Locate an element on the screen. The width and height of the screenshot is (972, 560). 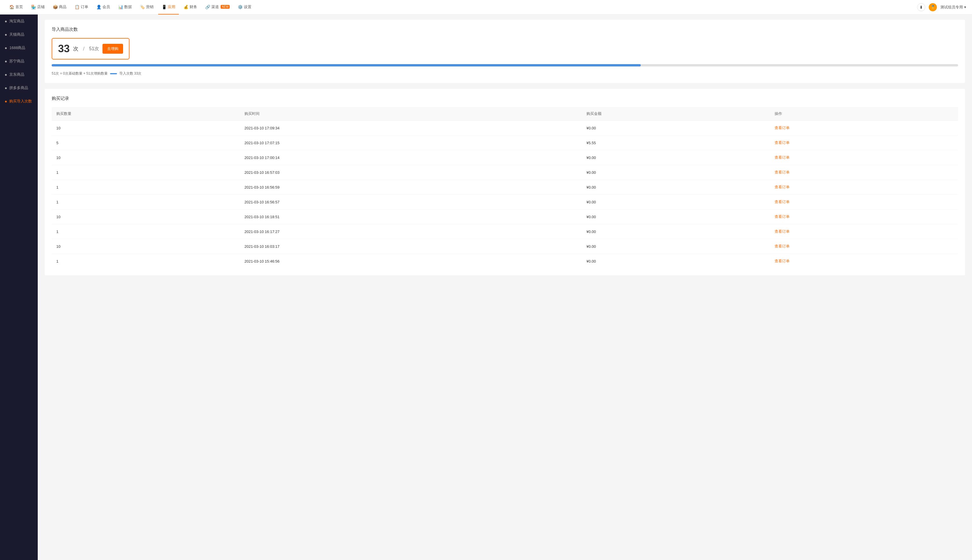
table-row: 1 2021-03-10 16:57:03 ¥0.00 查看订单 is located at coordinates (505, 172).